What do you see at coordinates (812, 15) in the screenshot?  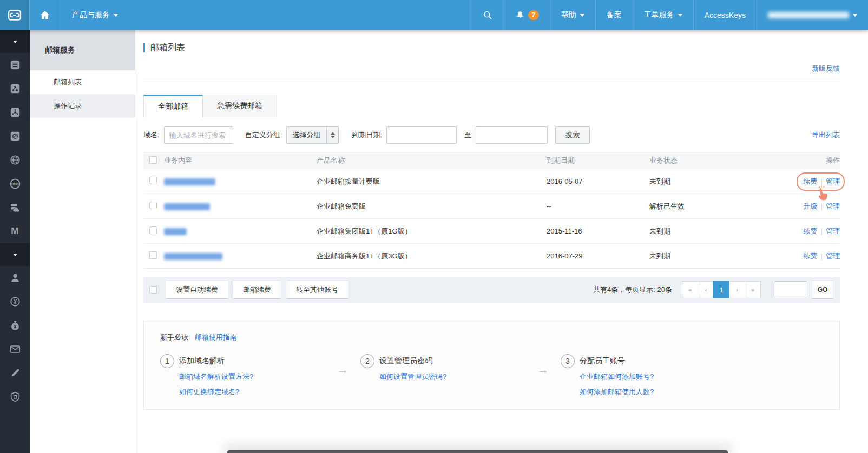 I see `account-menu` at bounding box center [812, 15].